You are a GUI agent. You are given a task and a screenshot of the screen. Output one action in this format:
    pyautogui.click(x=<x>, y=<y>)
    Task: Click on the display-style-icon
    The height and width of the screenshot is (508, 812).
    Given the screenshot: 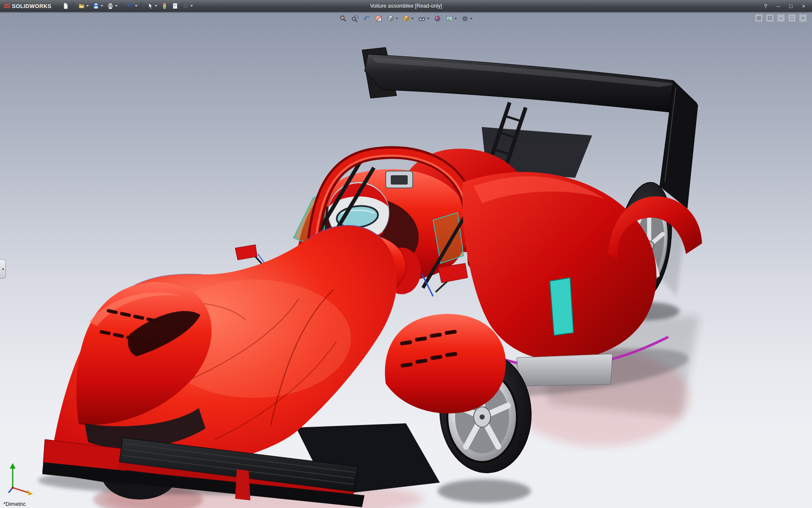 What is the action you would take?
    pyautogui.click(x=406, y=19)
    